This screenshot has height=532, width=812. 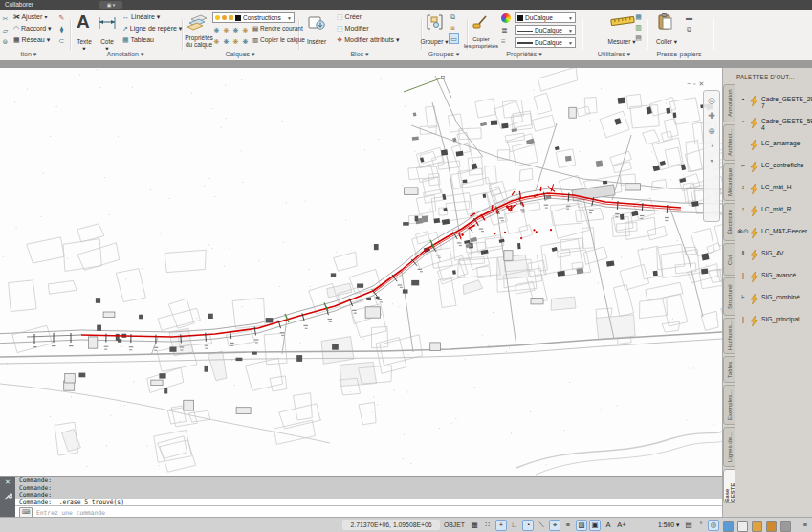 I want to click on annotation-scale-control: 1:500 ▾, so click(x=669, y=524).